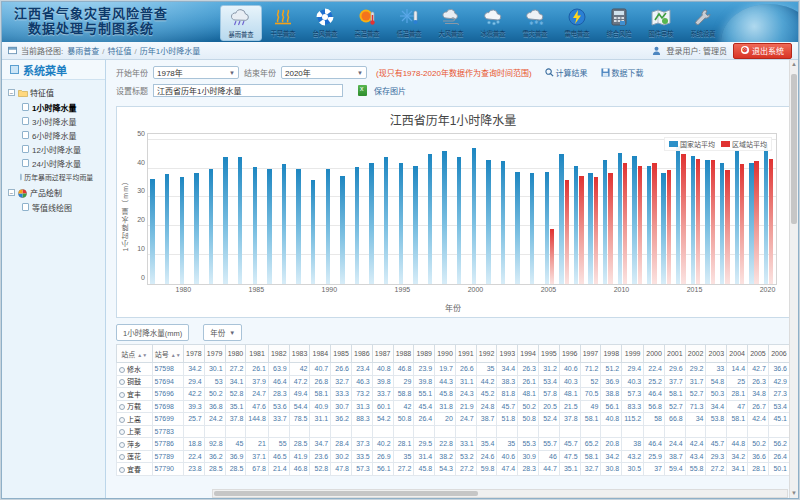  Describe the element at coordinates (454, 382) in the screenshot. I see `table-row: 铜鼓5769429.45334.137.946.447.226.832.746.…` at that location.